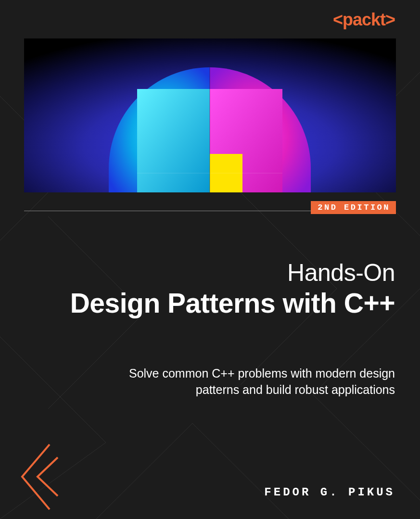 Image resolution: width=420 pixels, height=519 pixels. I want to click on publisher-logo: <packt>, so click(364, 20).